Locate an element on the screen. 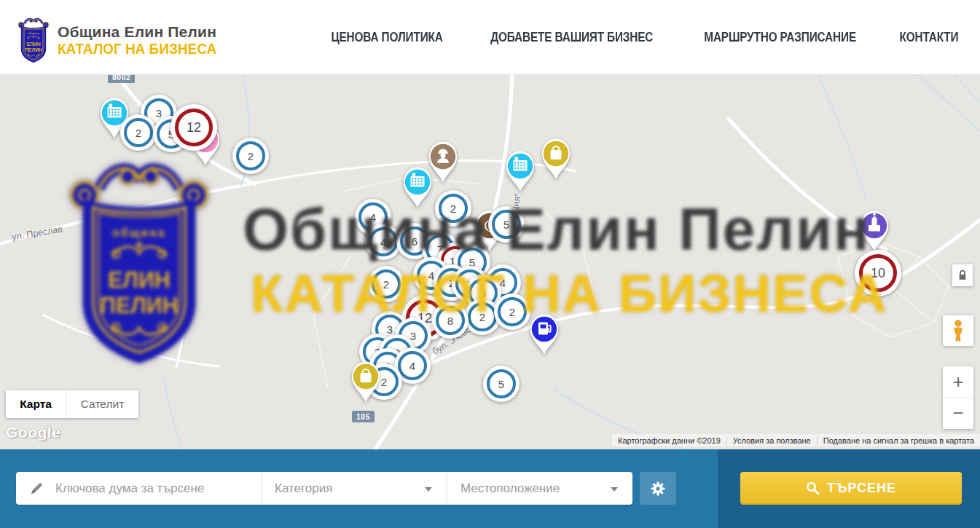 This screenshot has height=528, width=980. logo-text: Община Елин Пелин КАТАЛОГ НА БИЗНЕСА is located at coordinates (141, 40).